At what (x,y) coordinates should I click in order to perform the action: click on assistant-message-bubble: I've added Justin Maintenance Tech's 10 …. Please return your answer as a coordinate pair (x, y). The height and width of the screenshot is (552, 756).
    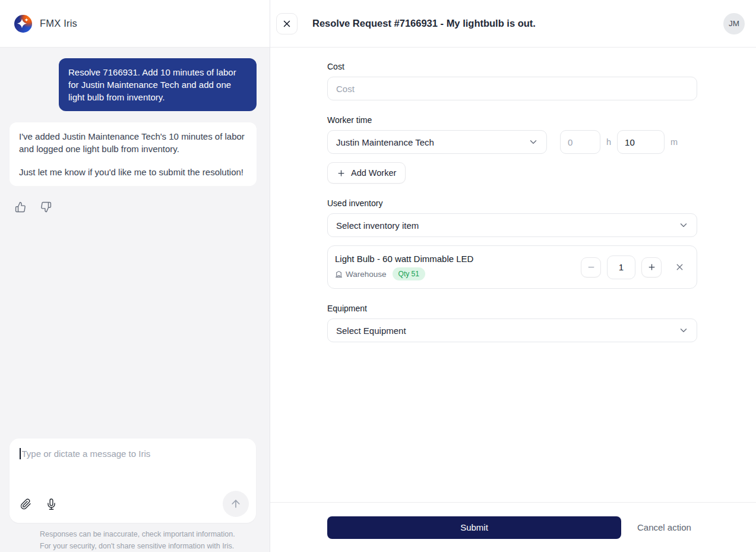
    Looking at the image, I should click on (133, 154).